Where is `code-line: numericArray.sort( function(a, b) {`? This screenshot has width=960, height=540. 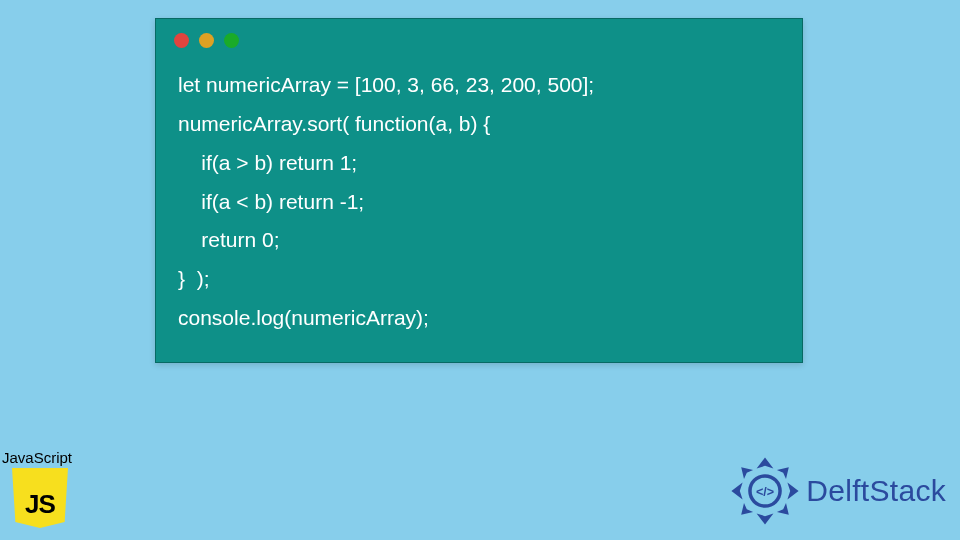
code-line: numericArray.sort( function(a, b) { is located at coordinates (334, 124).